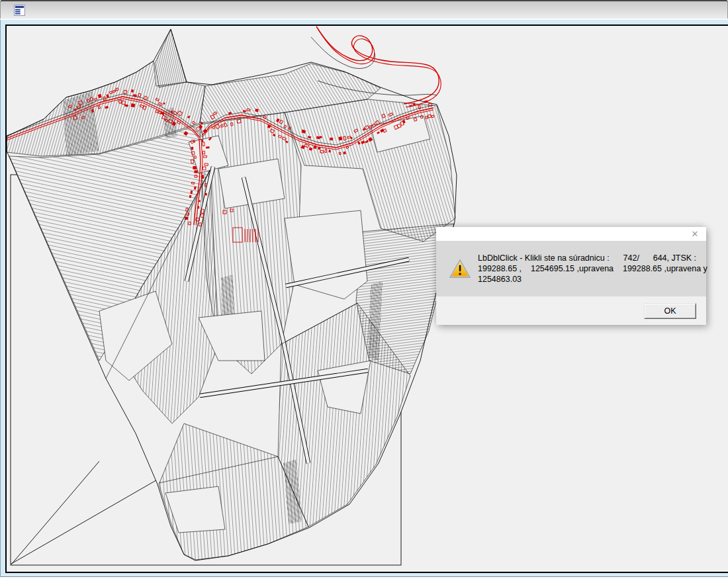  Describe the element at coordinates (593, 258) in the screenshot. I see `dialog-message-line: LbDblClick - Klikli ste na súradnicu : 7…` at that location.